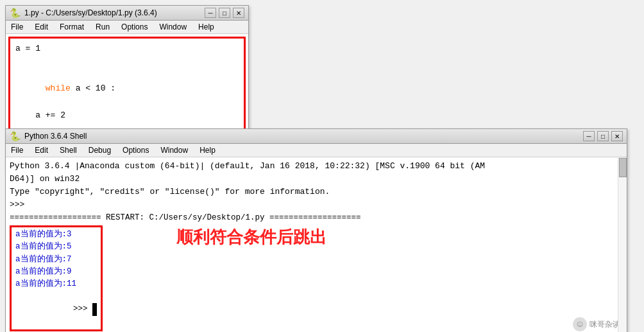 Image resolution: width=644 pixels, height=332 pixels. What do you see at coordinates (597, 324) in the screenshot?
I see `watermark: ☺ 咪哥杂谈` at bounding box center [597, 324].